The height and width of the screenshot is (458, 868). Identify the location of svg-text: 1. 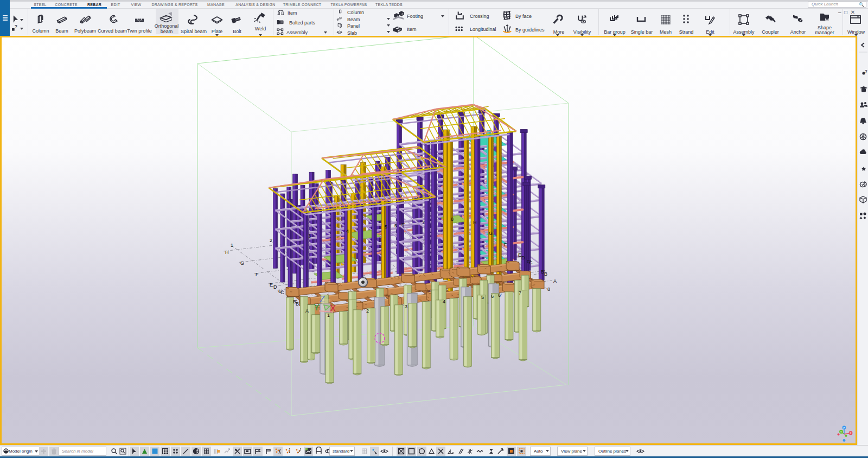
(232, 245).